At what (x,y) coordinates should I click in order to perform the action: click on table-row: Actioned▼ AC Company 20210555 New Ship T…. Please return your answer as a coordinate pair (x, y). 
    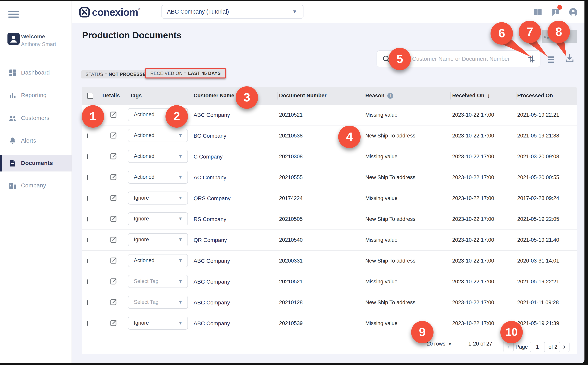
    Looking at the image, I should click on (329, 178).